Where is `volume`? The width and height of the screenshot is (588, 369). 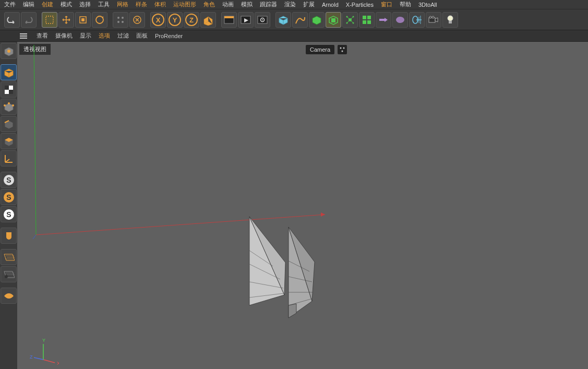 volume is located at coordinates (400, 20).